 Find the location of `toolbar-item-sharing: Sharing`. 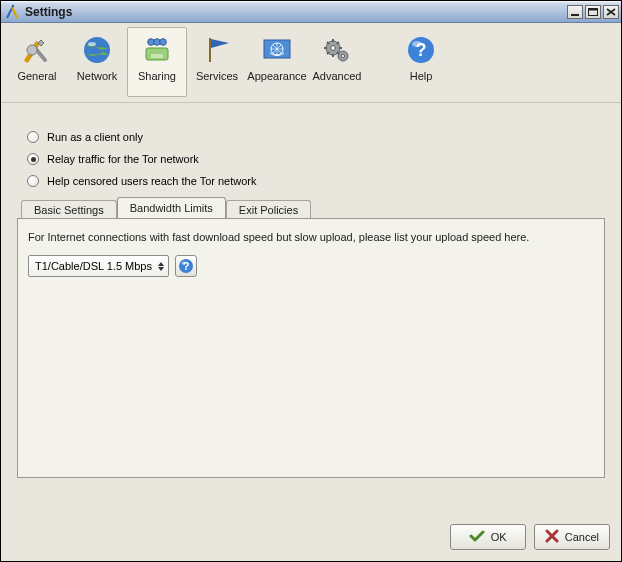

toolbar-item-sharing: Sharing is located at coordinates (157, 62).